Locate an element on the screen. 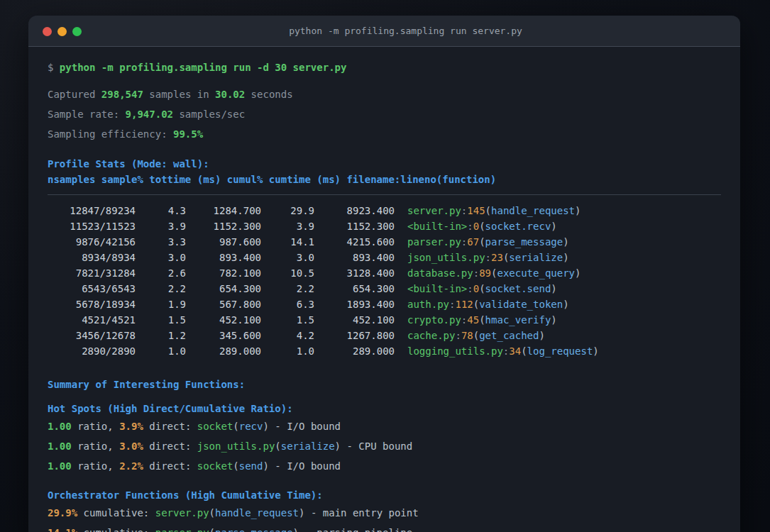 This screenshot has width=770, height=532. orchestrator-item: 14.1% cumulative: parser.py(parse_messag… is located at coordinates (385, 528).